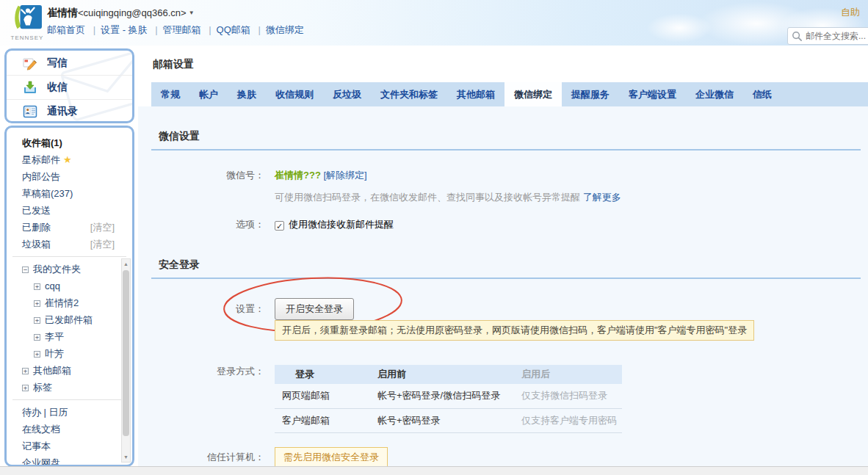 The image size is (868, 475). Describe the element at coordinates (69, 210) in the screenshot. I see `folder-sent: 已发送` at that location.